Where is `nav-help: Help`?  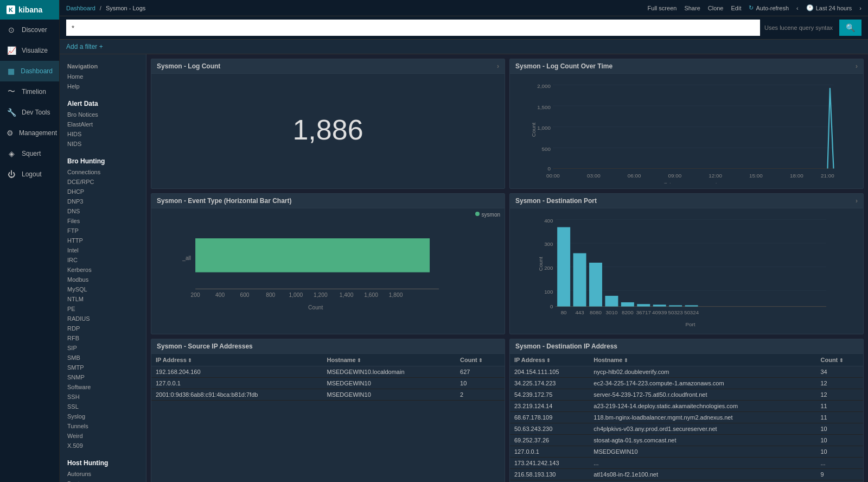
nav-help: Help is located at coordinates (103, 86).